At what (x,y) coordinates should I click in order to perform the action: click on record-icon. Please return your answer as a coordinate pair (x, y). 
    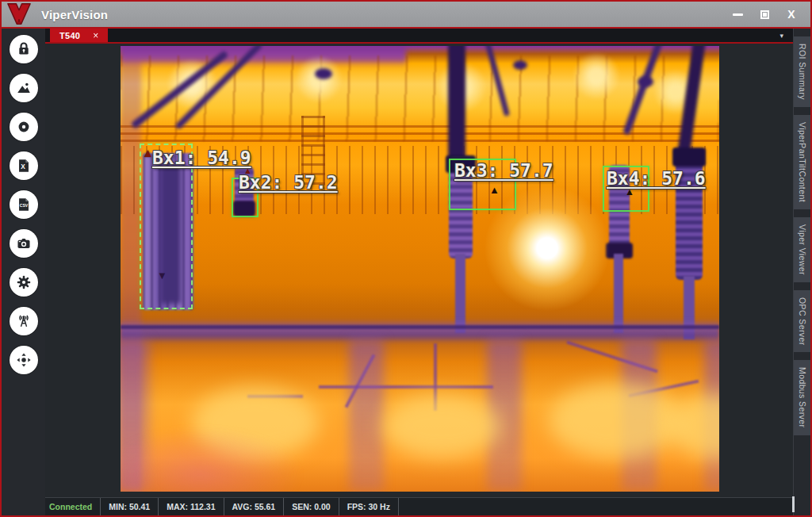
    Looking at the image, I should click on (24, 127).